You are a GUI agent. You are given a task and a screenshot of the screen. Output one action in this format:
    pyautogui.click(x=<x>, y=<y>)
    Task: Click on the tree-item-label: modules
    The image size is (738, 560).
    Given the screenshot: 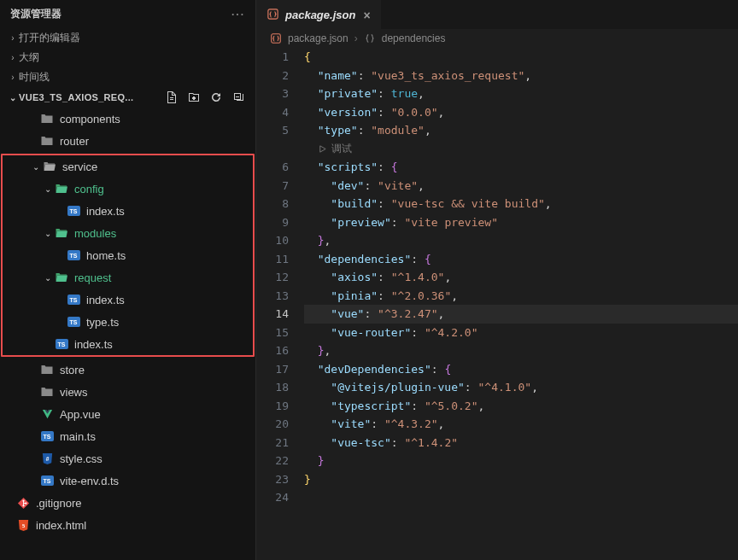 What is the action you would take?
    pyautogui.click(x=96, y=234)
    